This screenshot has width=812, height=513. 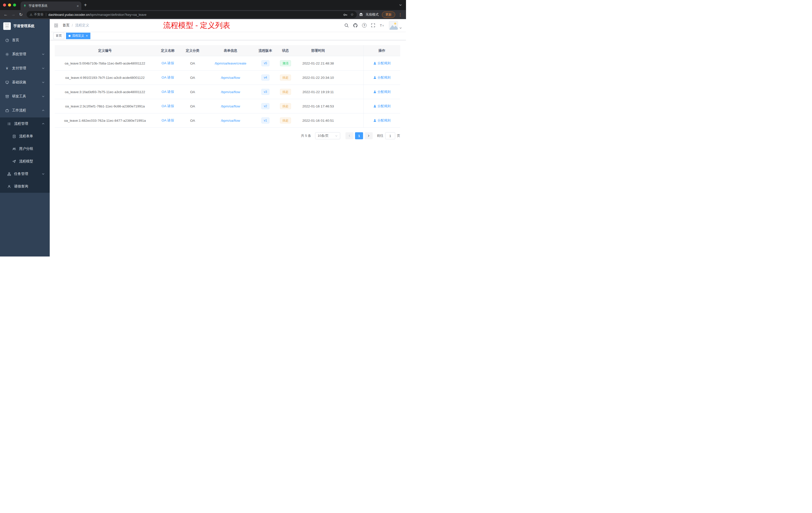 I want to click on font-size-icon: TT, so click(x=382, y=26).